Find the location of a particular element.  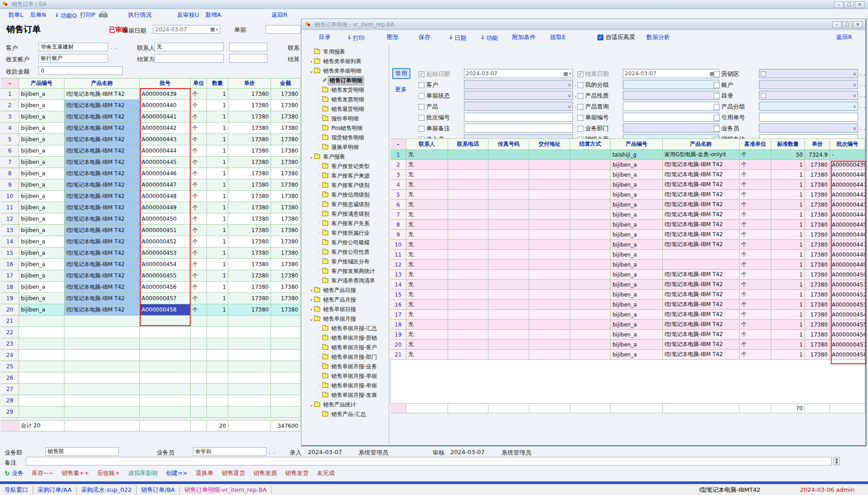

row-number: 15 is located at coordinates (399, 295).